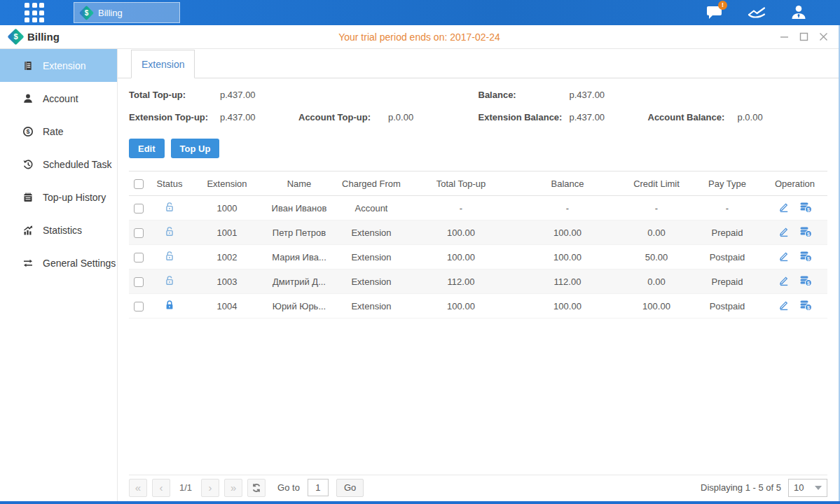  What do you see at coordinates (60, 99) in the screenshot?
I see `sidebar-item-label: Account` at bounding box center [60, 99].